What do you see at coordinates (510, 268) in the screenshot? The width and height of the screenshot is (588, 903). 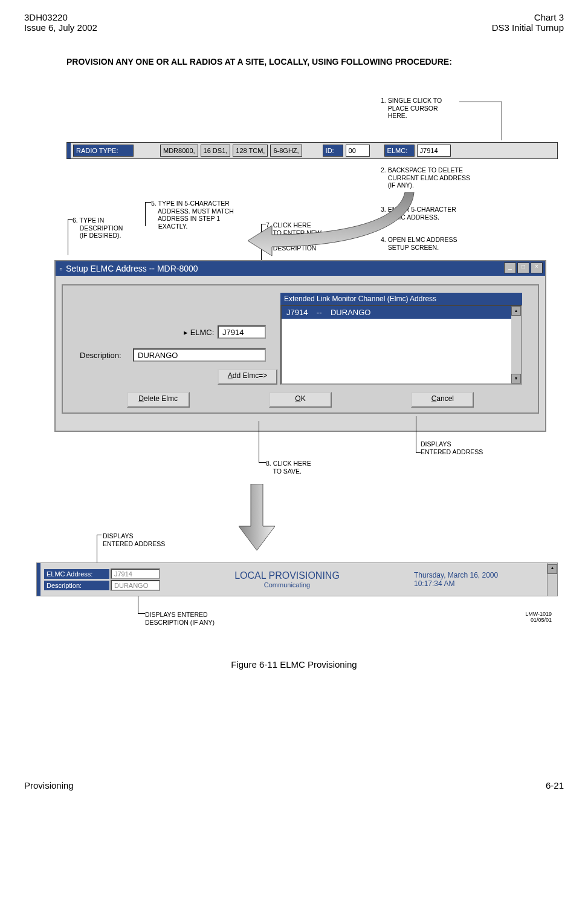 I see `minimize-icon: _` at bounding box center [510, 268].